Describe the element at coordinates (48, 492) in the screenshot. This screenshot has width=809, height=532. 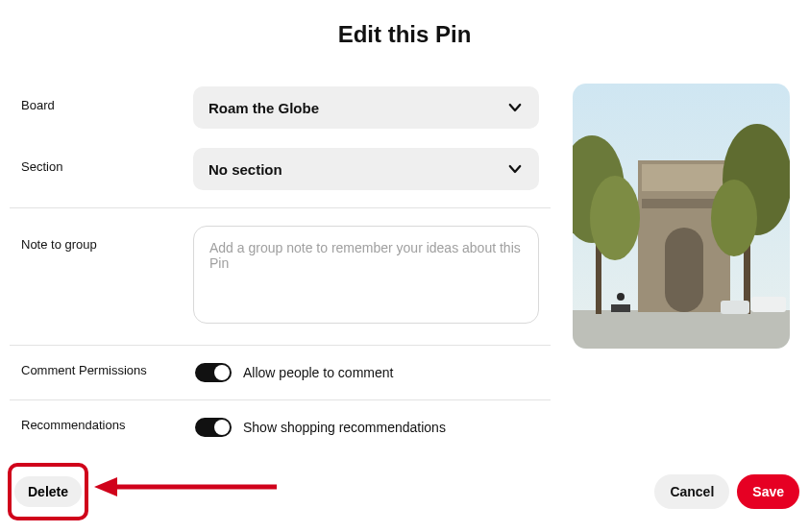
I see `delete-highlight: Delete` at that location.